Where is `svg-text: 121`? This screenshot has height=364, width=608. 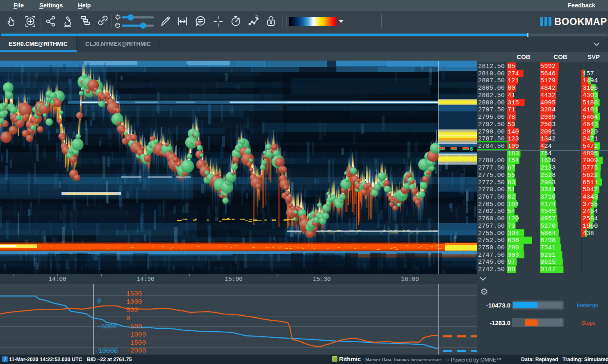
svg-text: 121 is located at coordinates (513, 81).